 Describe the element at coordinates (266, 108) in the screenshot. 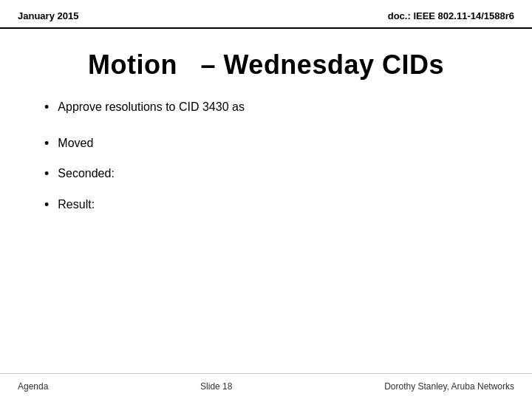

I see `bullet-item-approve: • Approve resolutions to CID 3430 as` at that location.